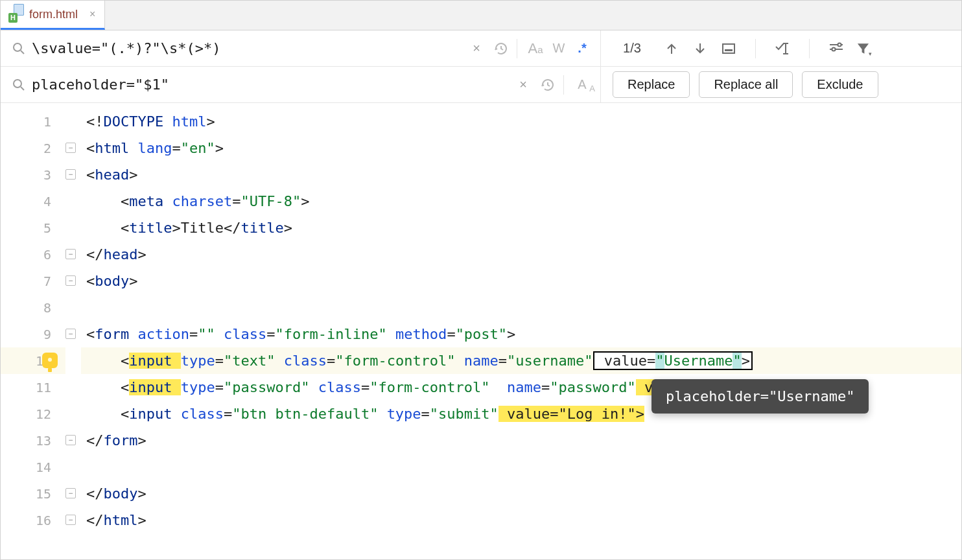 This screenshot has width=962, height=560. What do you see at coordinates (73, 331) in the screenshot?
I see `fold-column` at bounding box center [73, 331].